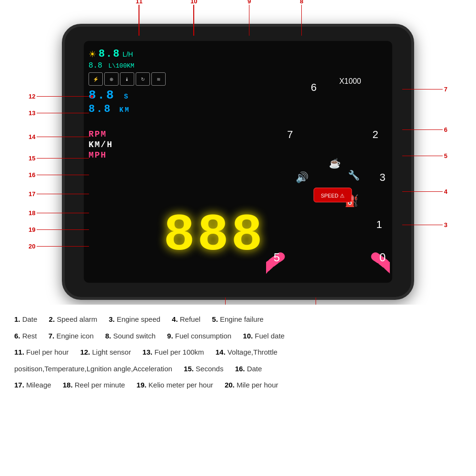  Describe the element at coordinates (98, 155) in the screenshot. I see `mph-label: MPH` at that location.